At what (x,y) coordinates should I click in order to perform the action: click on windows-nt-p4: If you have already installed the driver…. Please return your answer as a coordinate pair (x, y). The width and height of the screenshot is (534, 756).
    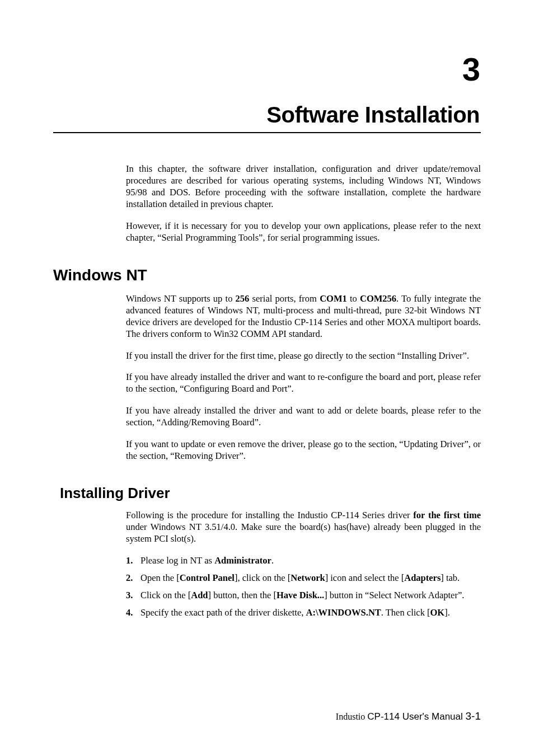
    Looking at the image, I should click on (303, 417).